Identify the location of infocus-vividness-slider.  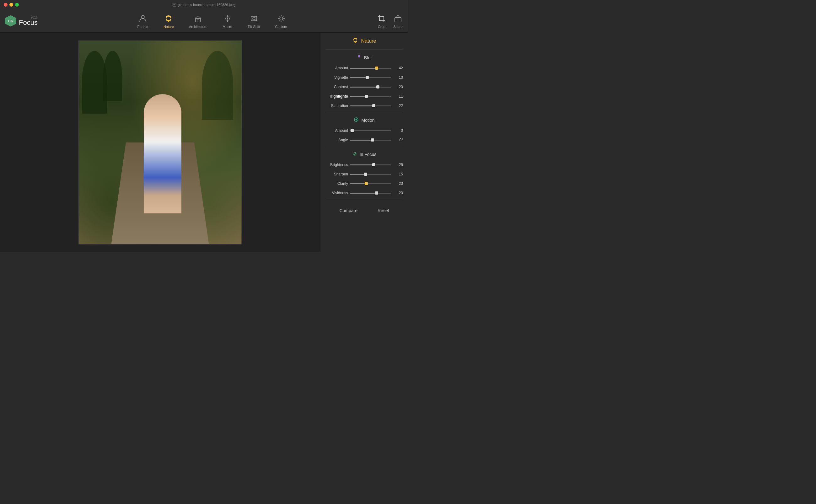
(371, 193).